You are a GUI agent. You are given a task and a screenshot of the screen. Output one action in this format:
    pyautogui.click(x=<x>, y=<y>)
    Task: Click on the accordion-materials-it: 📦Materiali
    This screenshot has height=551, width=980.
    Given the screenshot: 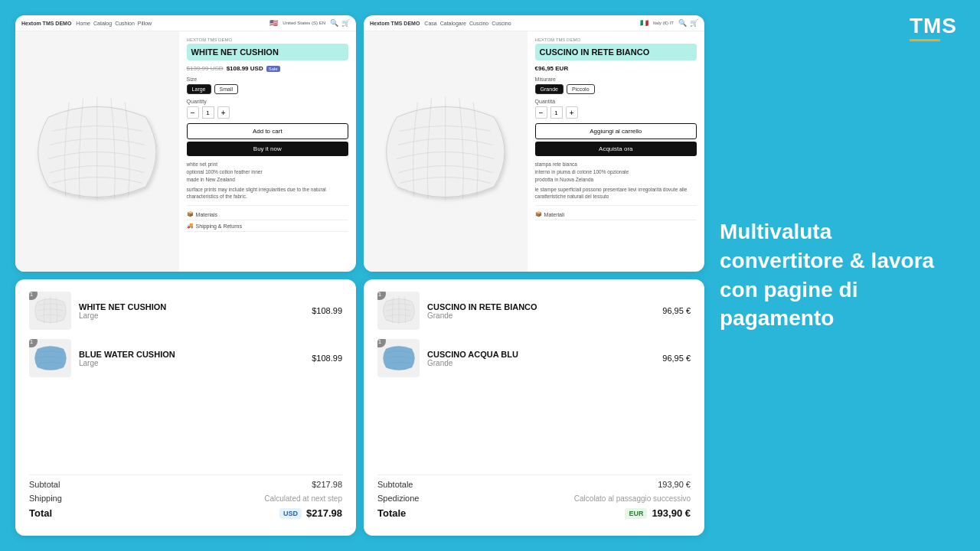 What is the action you would take?
    pyautogui.click(x=616, y=214)
    